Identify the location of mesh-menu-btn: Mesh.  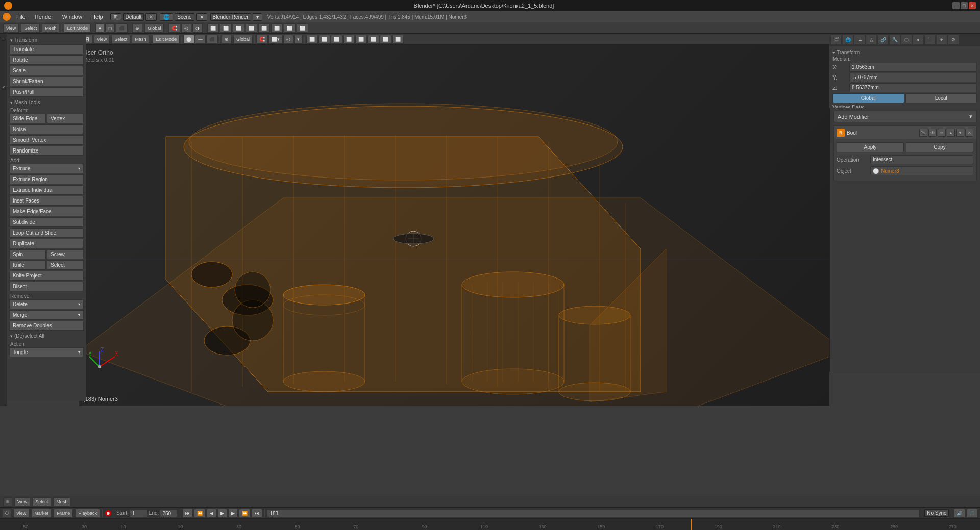
(140, 39).